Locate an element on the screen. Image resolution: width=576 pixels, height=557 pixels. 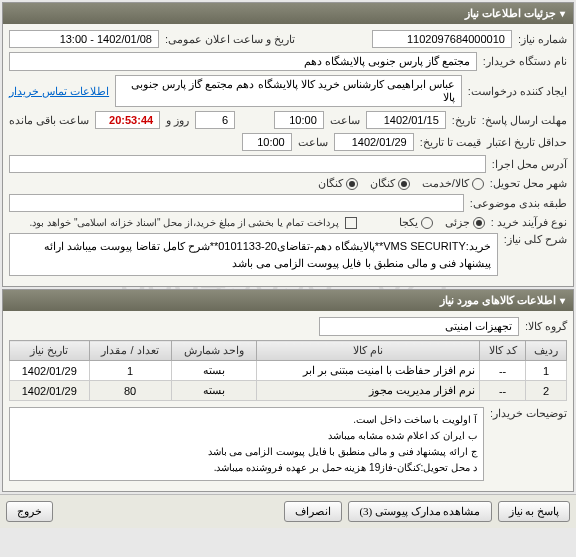
decline-button: انصراف is located at coordinates (313, 512).